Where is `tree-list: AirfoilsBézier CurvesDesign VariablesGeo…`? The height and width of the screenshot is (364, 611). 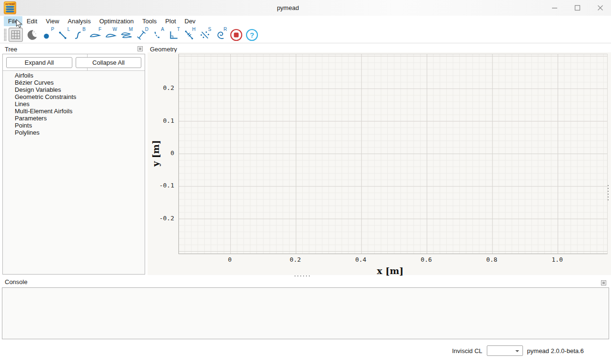
tree-list: AirfoilsBézier CurvesDesign VariablesGeo… is located at coordinates (74, 104).